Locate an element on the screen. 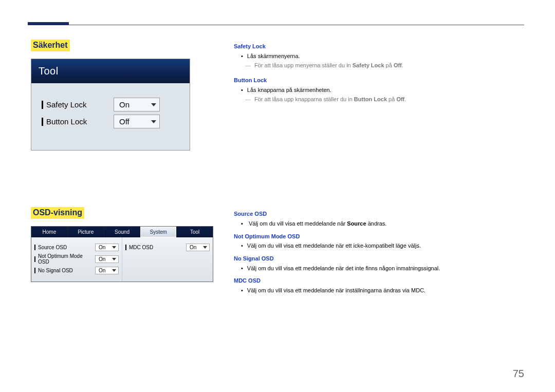 The height and width of the screenshot is (392, 555). desc-li: Lås knapparna på skärmenheten. is located at coordinates (382, 90).